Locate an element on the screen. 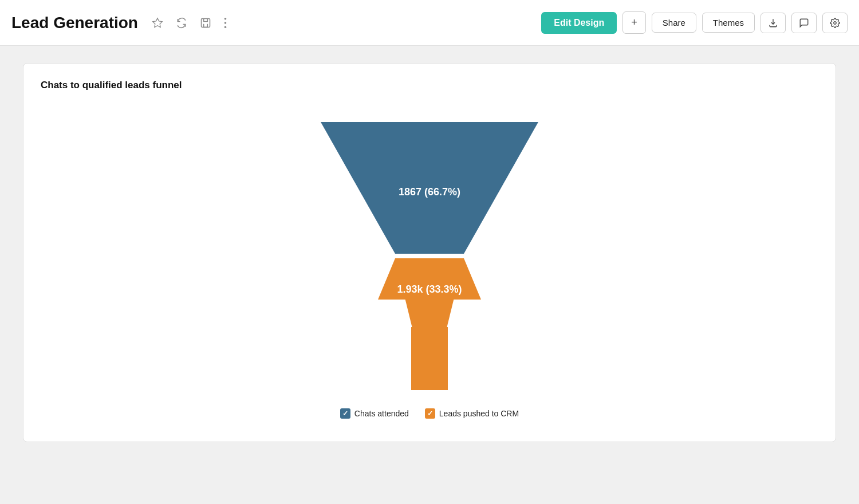 Image resolution: width=859 pixels, height=504 pixels. save-button is located at coordinates (206, 23).